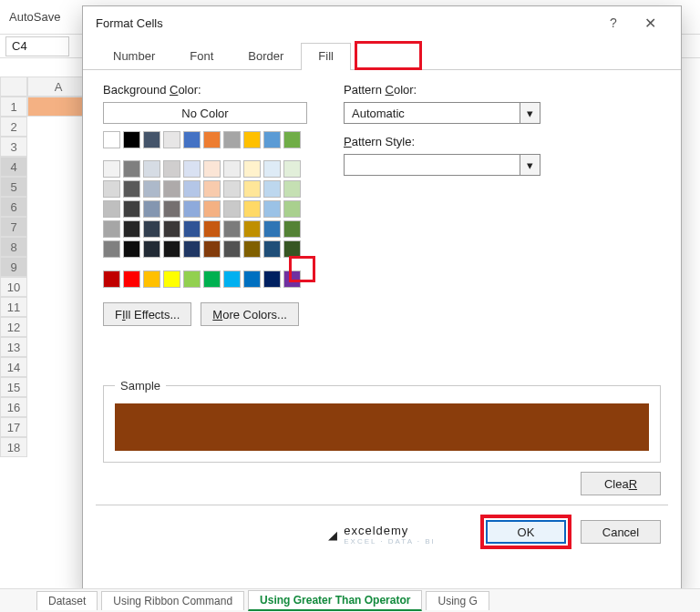 This screenshot has width=700, height=612. What do you see at coordinates (14, 87) in the screenshot?
I see `select-all-corner` at bounding box center [14, 87].